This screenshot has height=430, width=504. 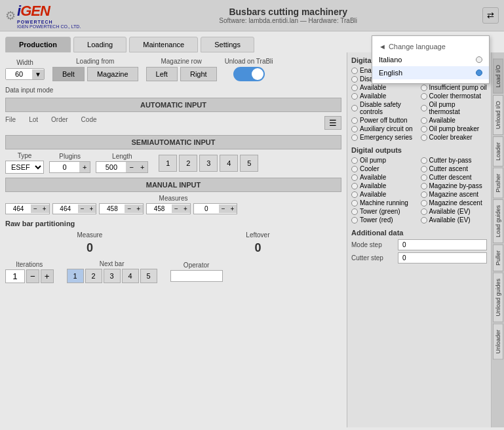 I want to click on measure-2-input, so click(x=66, y=208).